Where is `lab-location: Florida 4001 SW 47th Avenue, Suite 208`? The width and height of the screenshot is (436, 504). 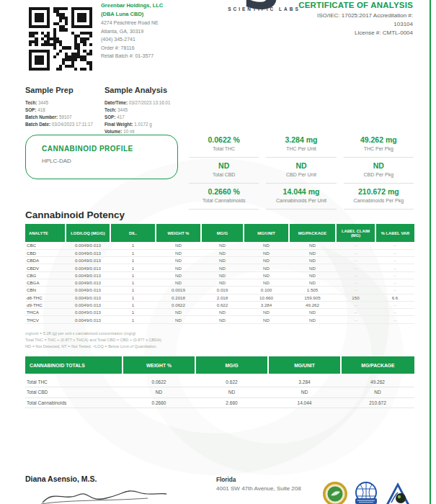 lab-location: Florida 4001 SW 47th Avenue, Suite 208 is located at coordinates (259, 484).